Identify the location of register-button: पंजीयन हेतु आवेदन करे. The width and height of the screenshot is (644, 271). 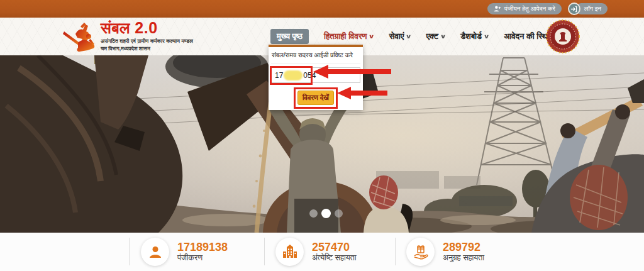
(525, 9).